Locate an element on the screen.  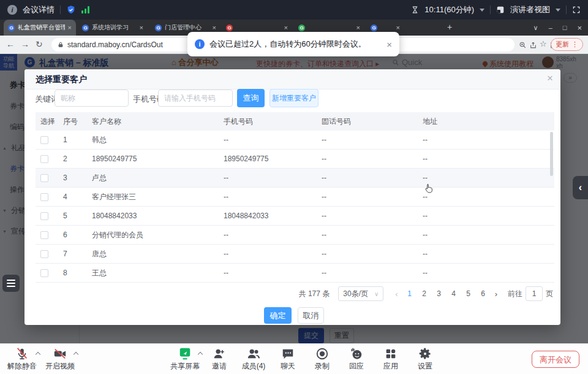
table-row: 4客户经理张三------ is located at coordinates (295, 197).